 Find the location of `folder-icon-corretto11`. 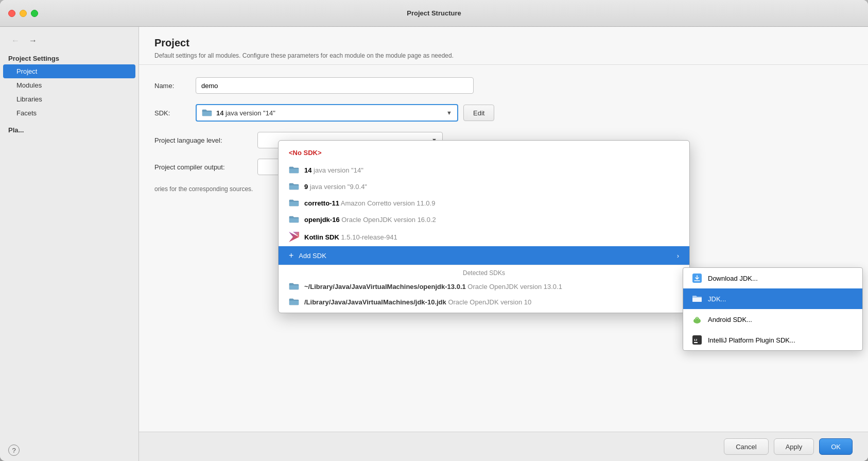

folder-icon-corretto11 is located at coordinates (294, 203).